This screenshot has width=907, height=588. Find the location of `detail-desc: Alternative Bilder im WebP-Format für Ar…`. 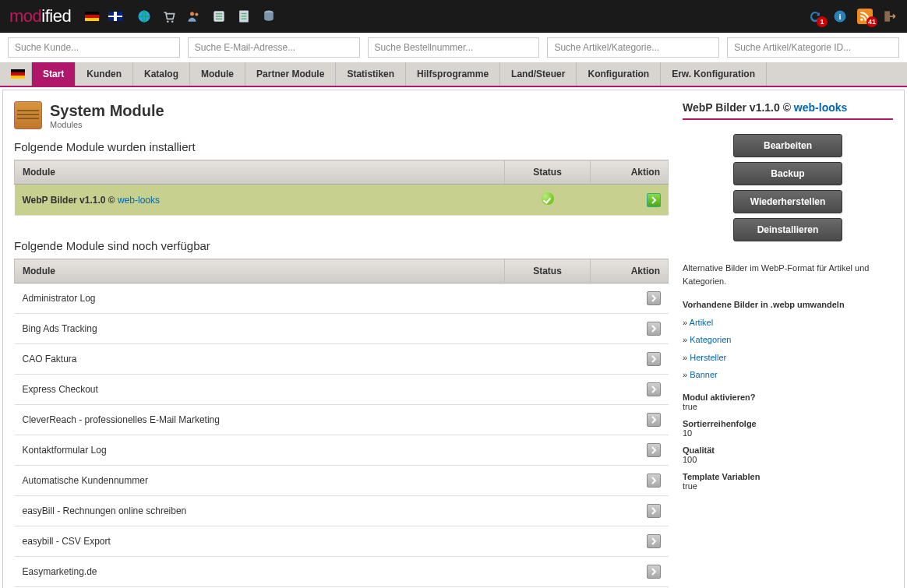

detail-desc: Alternative Bilder im WebP-Format für Ar… is located at coordinates (788, 274).